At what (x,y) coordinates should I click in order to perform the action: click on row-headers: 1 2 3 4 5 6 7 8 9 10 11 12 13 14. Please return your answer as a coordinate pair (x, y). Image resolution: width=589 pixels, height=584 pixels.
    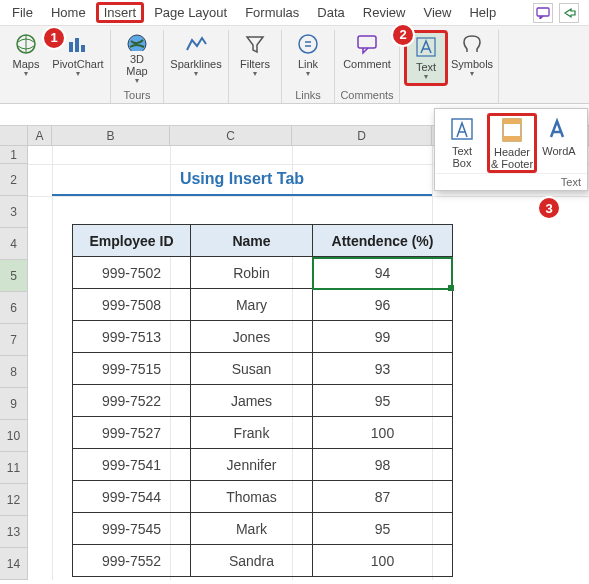
    Looking at the image, I should click on (14, 363).